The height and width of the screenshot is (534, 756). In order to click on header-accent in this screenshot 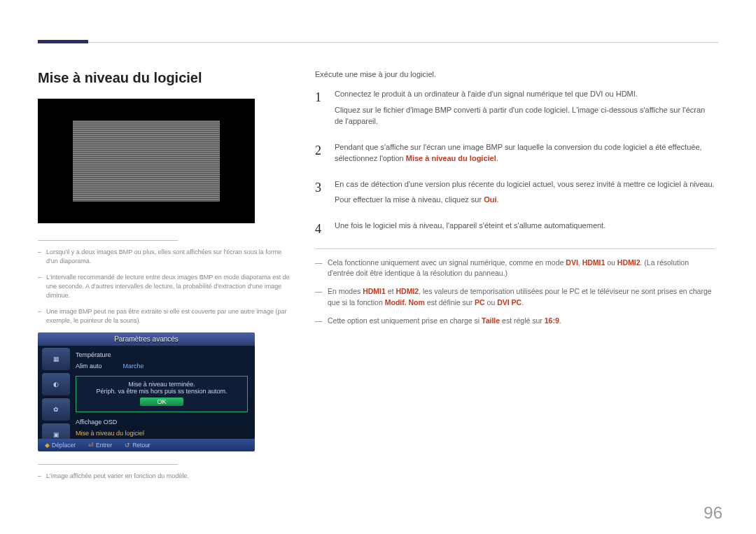, I will do `click(63, 42)`.